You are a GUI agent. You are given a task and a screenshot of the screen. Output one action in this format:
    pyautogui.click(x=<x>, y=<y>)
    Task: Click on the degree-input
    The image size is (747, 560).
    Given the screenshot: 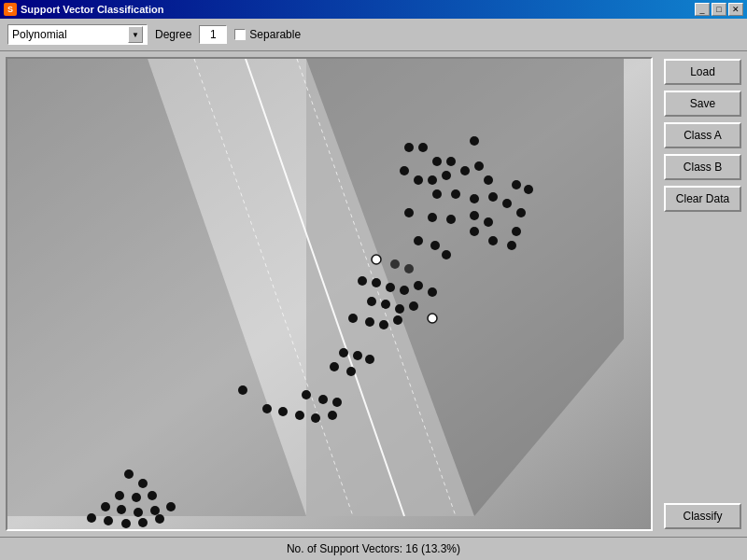 What is the action you would take?
    pyautogui.click(x=213, y=35)
    